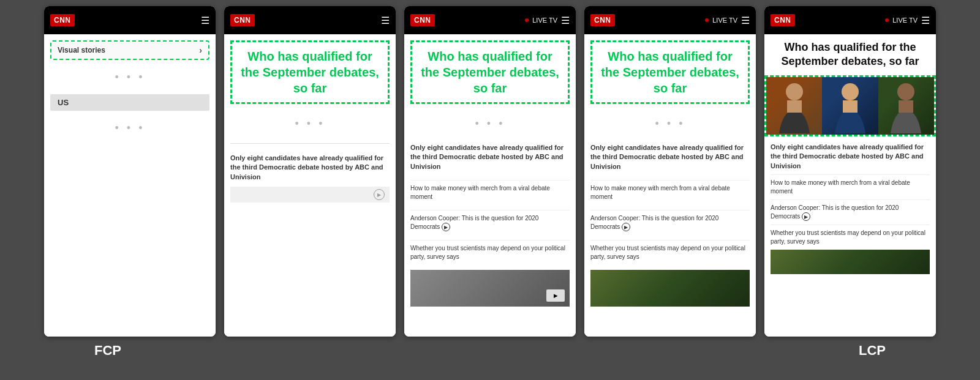 The width and height of the screenshot is (980, 380). I want to click on article-link-4-2: Anderson Cooper: This is the question fo…, so click(670, 220).